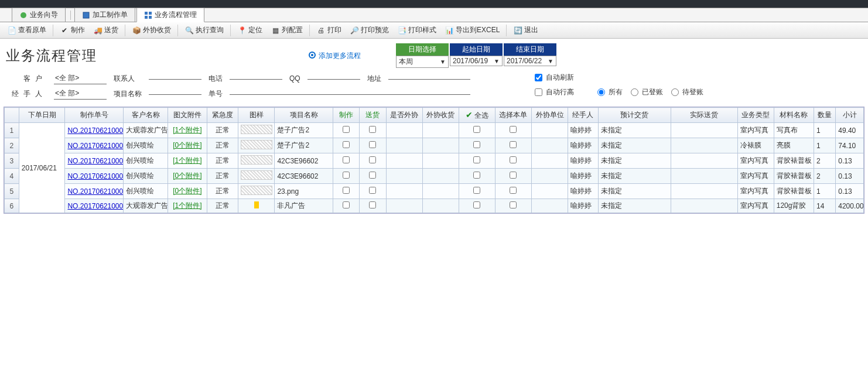 The height and width of the screenshot is (390, 868). I want to click on radio-all, so click(601, 93).